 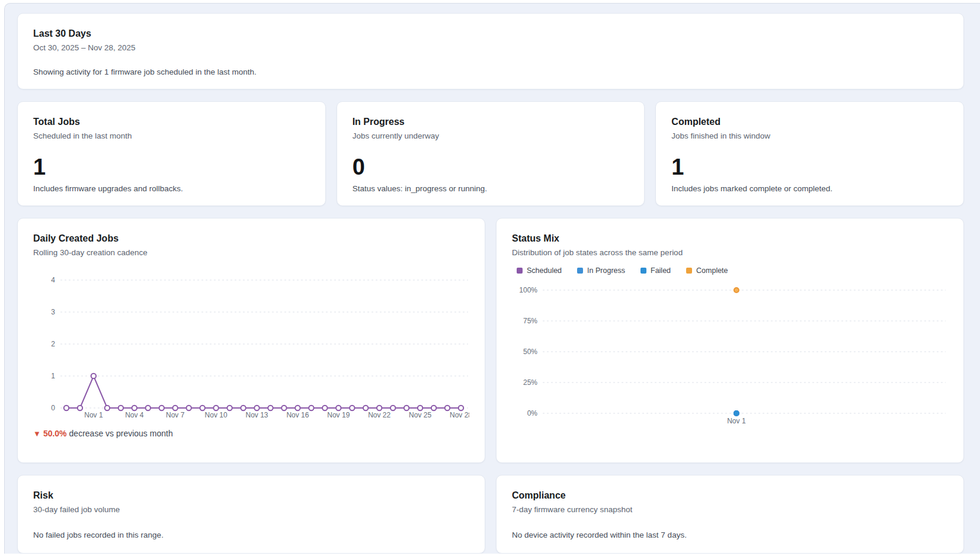 What do you see at coordinates (251, 510) in the screenshot?
I see `risk-subtitle: 30-day failed job volume` at bounding box center [251, 510].